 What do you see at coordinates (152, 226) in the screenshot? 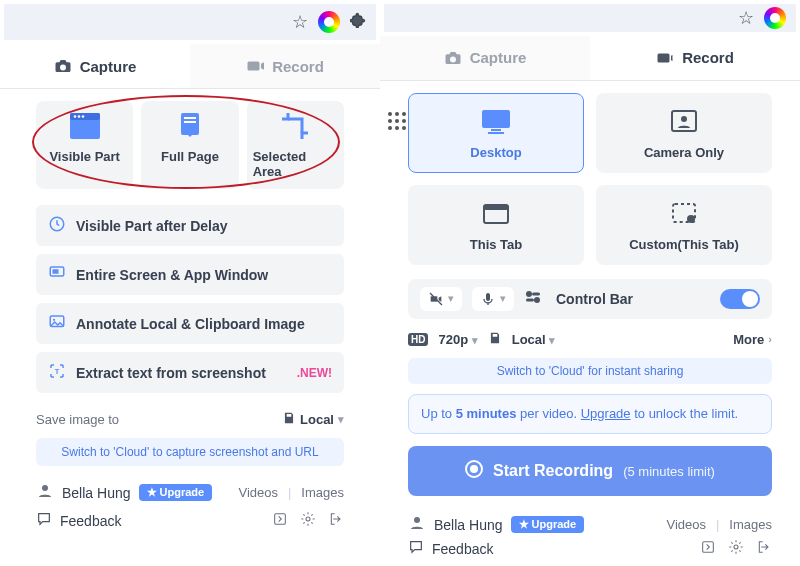
I see `row-label: Visible Part after Delay` at bounding box center [152, 226].